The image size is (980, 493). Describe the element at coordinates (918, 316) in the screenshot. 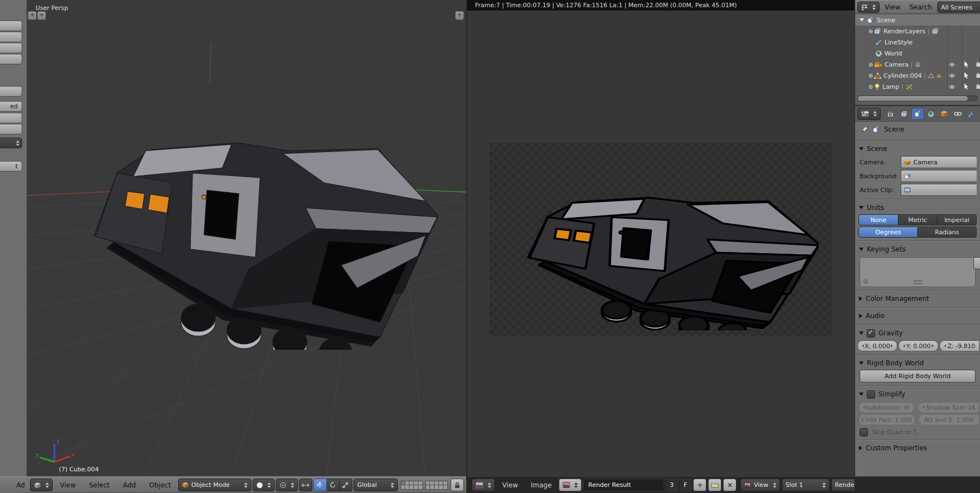

I see `panel-header-audio: Audio` at that location.